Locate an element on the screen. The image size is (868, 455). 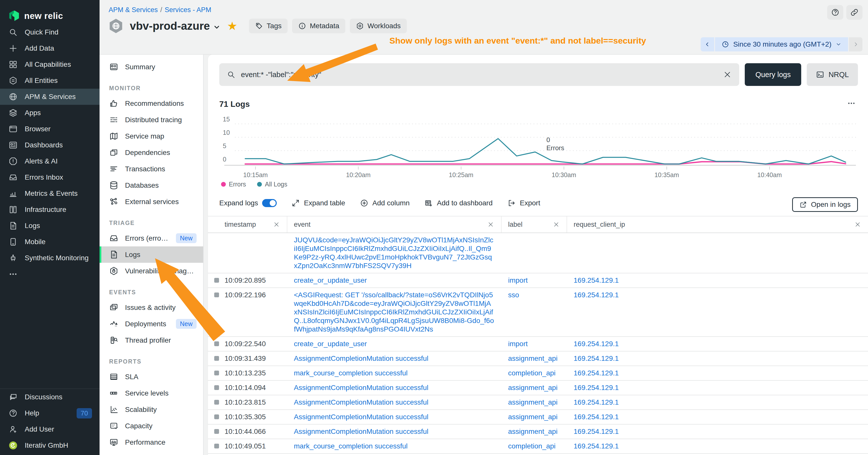
sidebar-item-help: Help70 is located at coordinates (50, 413).